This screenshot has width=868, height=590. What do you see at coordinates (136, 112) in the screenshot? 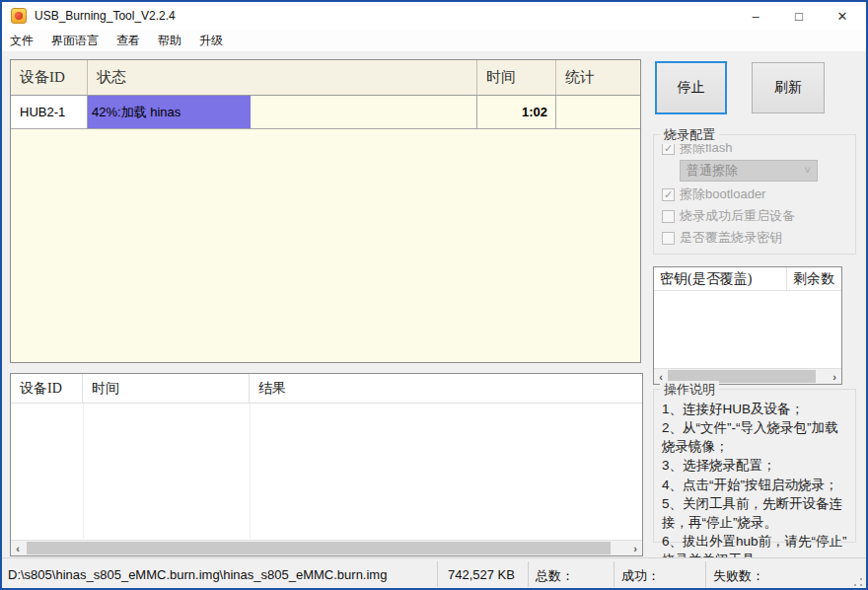
I see `progress-label: 42%:加载 hinas` at bounding box center [136, 112].